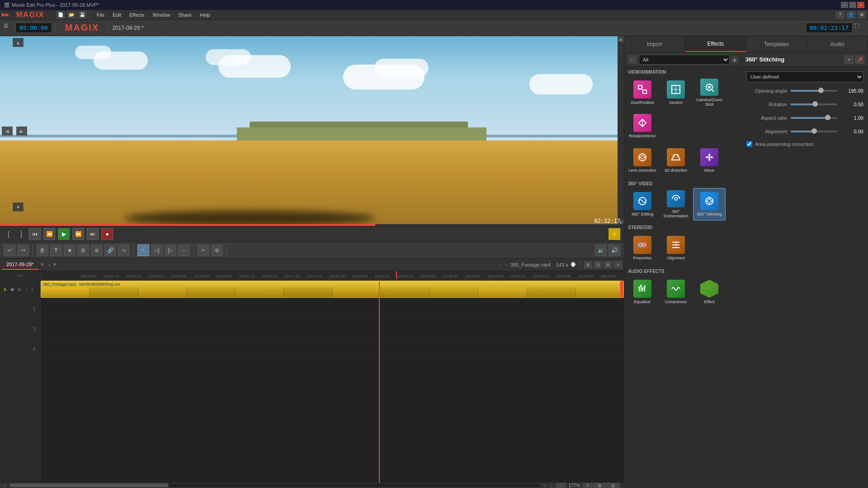  Describe the element at coordinates (814, 91) in the screenshot. I see `opening-angle-slider` at that location.